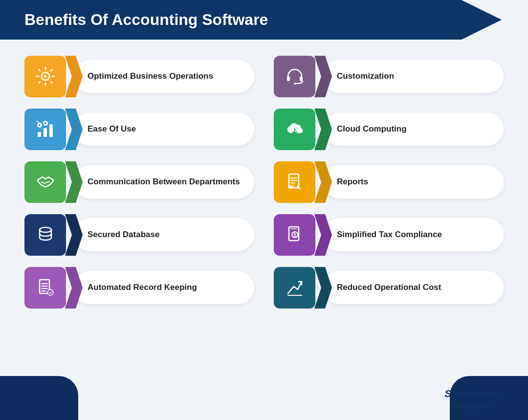 The height and width of the screenshot is (420, 528). Describe the element at coordinates (45, 235) in the screenshot. I see `database-icon` at that location.